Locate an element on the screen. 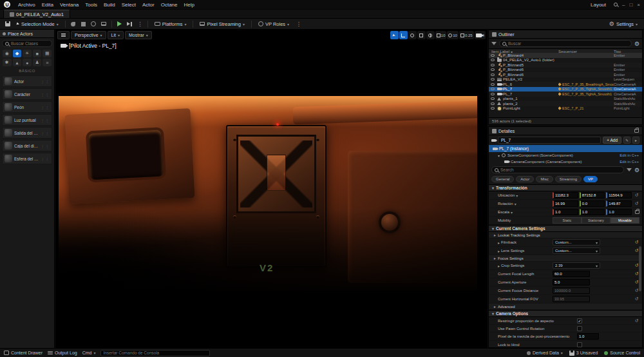 This screenshot has width=644, height=357. move-tool-button is located at coordinates (403, 35).